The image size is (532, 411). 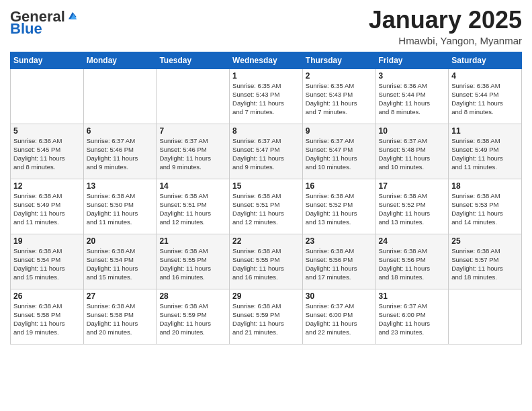 What do you see at coordinates (485, 76) in the screenshot?
I see `day-number: 4` at bounding box center [485, 76].